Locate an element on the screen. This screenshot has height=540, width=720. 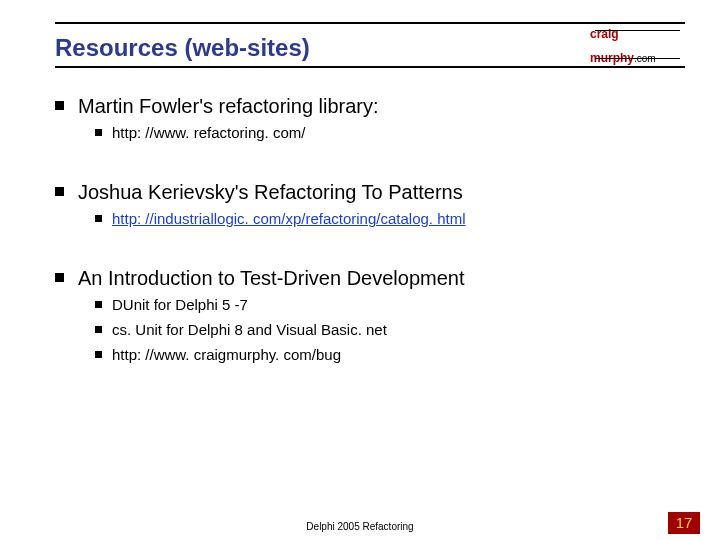
list-item: http: //www. refactoring. com/ is located at coordinates (390, 132).